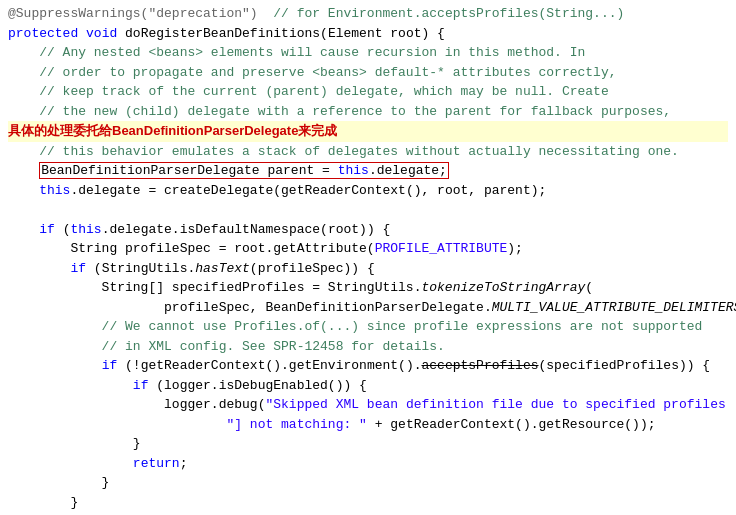  I want to click on method-tokenize: tokenizeToStringArray, so click(503, 288).